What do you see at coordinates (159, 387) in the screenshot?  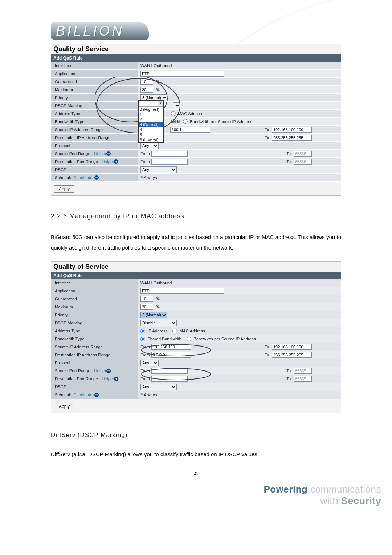 I see `dscp-select-2: Any` at bounding box center [159, 387].